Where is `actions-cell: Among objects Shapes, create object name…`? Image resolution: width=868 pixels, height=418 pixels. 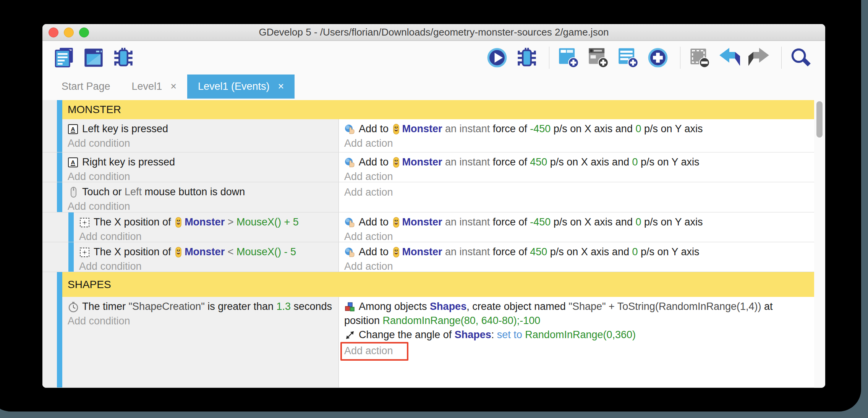
actions-cell: Among objects Shapes, create object name… is located at coordinates (577, 342).